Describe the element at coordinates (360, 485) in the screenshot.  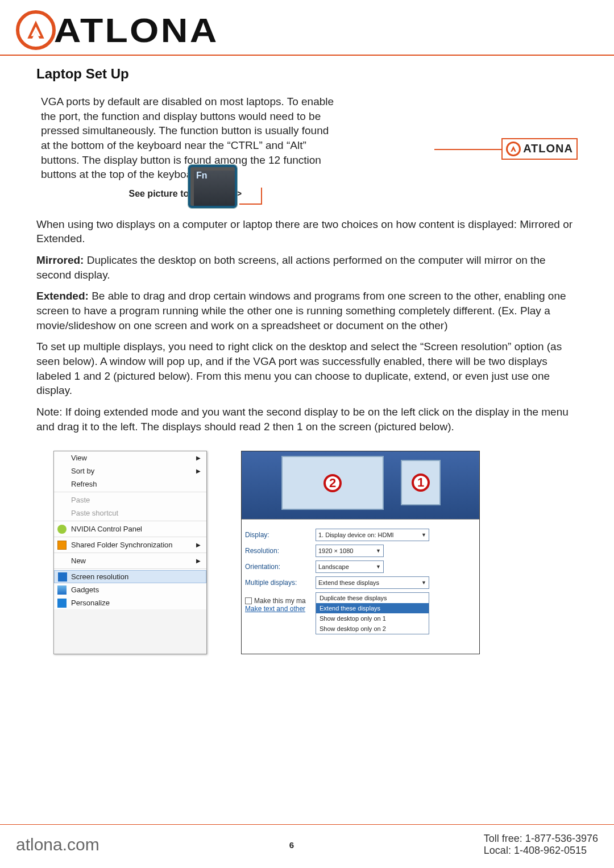
I see `display-preview: 2 1` at that location.